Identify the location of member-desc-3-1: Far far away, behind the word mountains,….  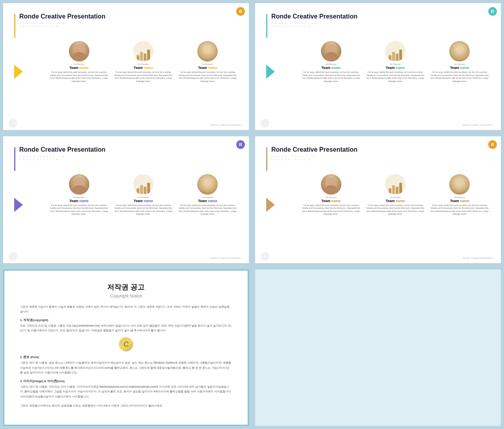
(79, 210).